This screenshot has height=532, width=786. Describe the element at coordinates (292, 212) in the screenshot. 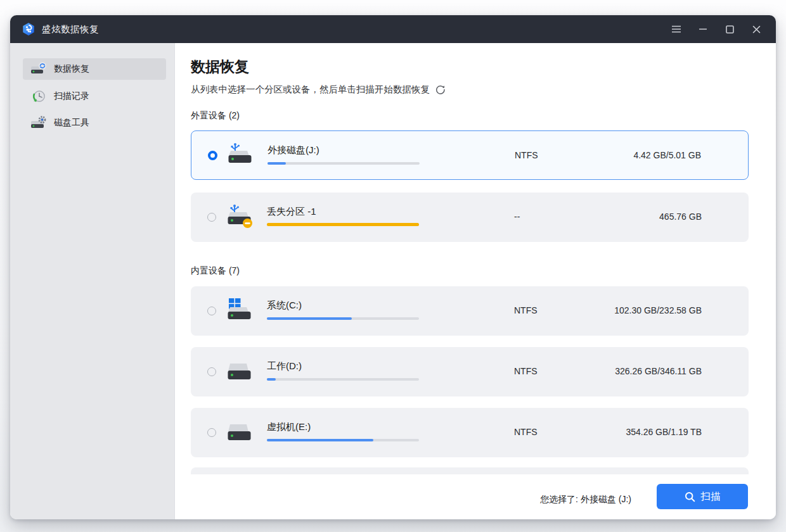

I see `device-name: 丢失分区 -1` at that location.